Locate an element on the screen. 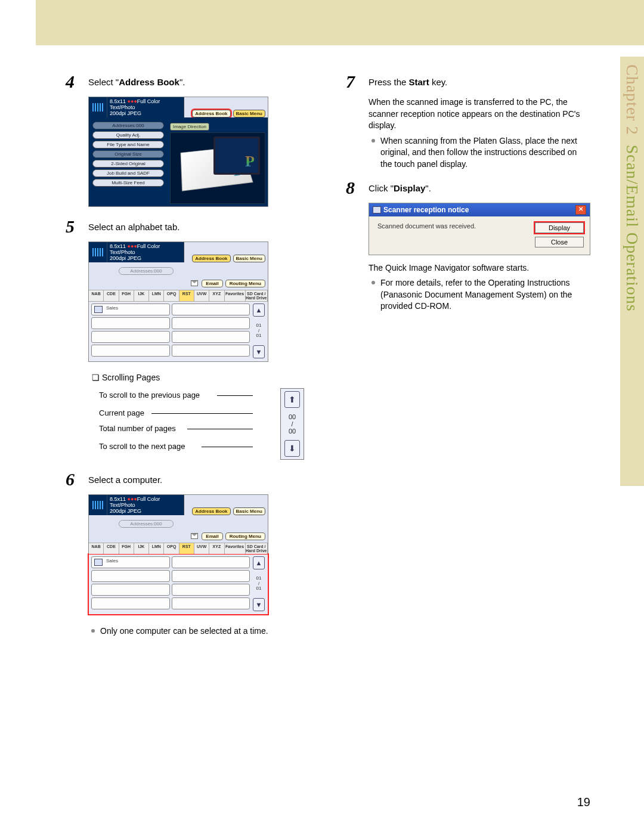 The height and width of the screenshot is (833, 644). opt-2sided: 2-Sided Original is located at coordinates (128, 163).